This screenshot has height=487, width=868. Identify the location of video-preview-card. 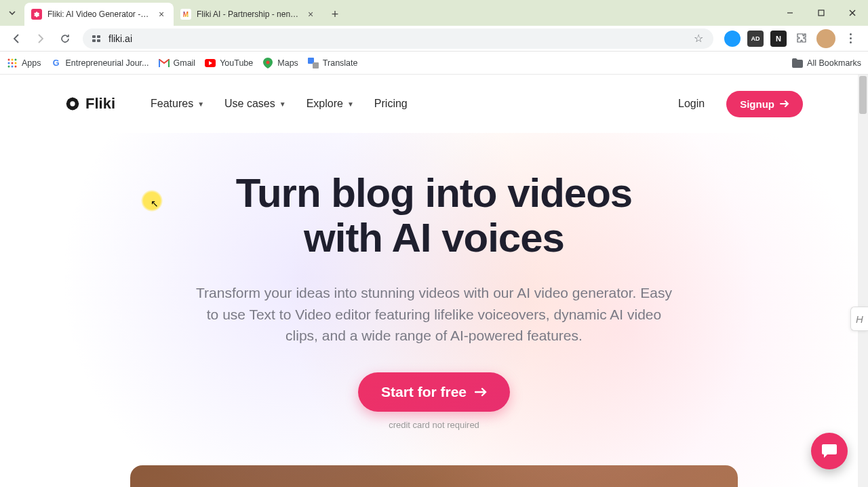
(434, 476).